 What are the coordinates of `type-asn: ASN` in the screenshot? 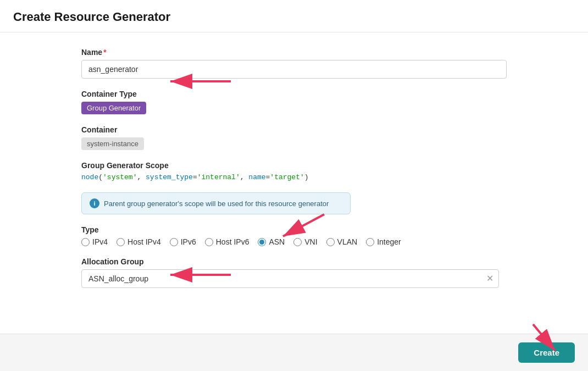 It's located at (271, 242).